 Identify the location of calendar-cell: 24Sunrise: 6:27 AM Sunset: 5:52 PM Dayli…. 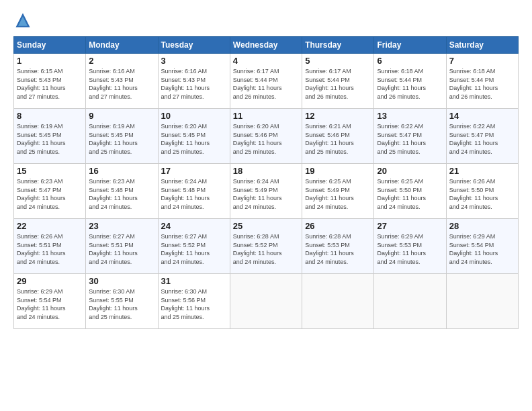
(193, 246).